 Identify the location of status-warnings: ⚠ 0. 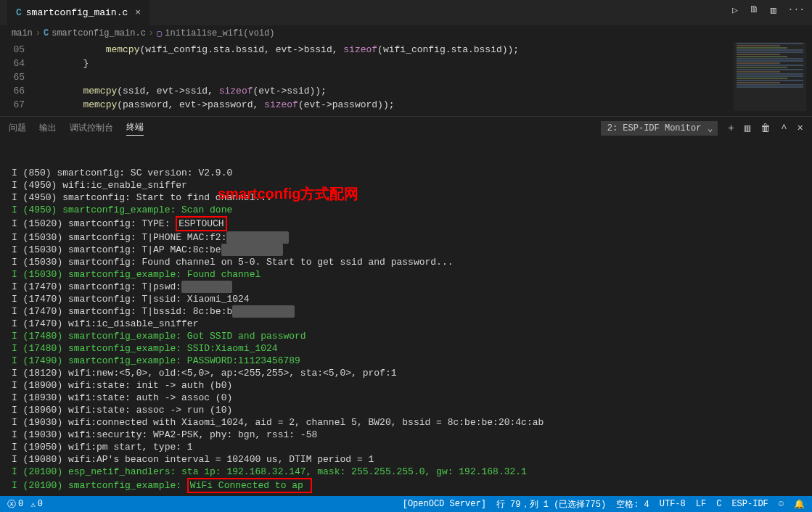
(36, 504).